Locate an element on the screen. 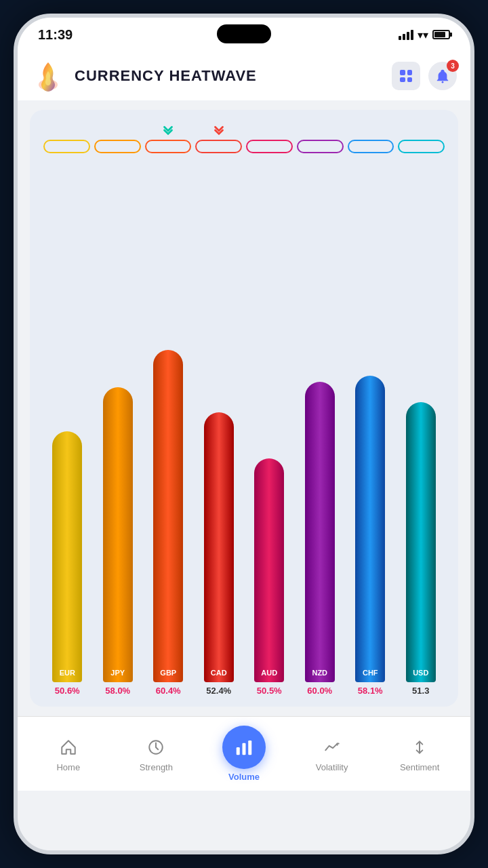 This screenshot has width=488, height=868. bell-icon is located at coordinates (443, 76).